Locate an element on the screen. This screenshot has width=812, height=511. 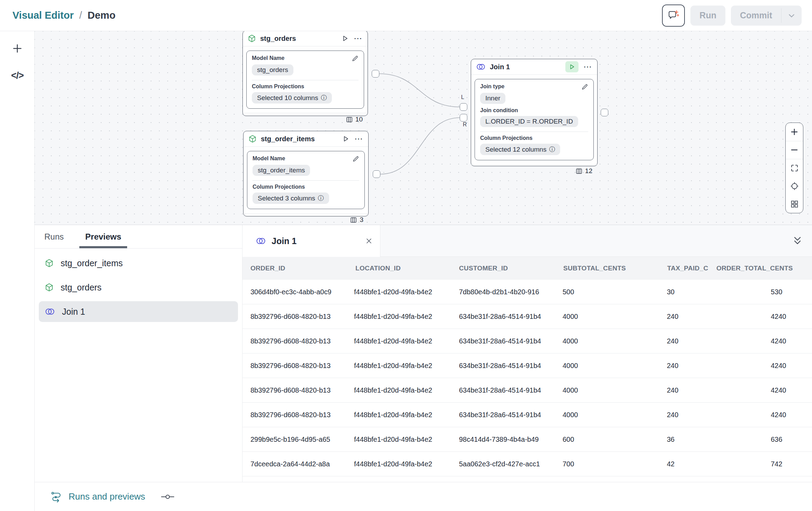
projections-chip: Selected 10 columns ⓘ is located at coordinates (292, 98).